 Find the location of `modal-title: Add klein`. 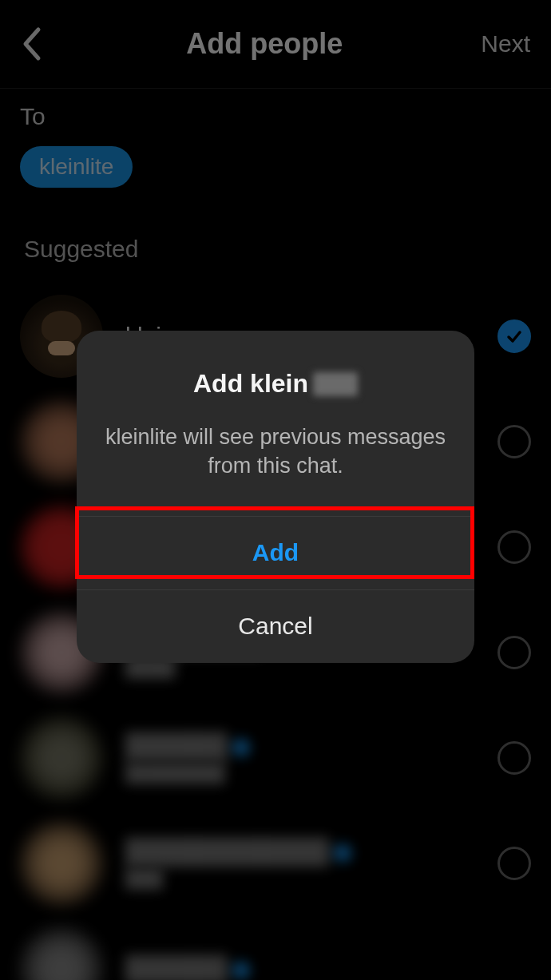

modal-title: Add klein is located at coordinates (276, 383).